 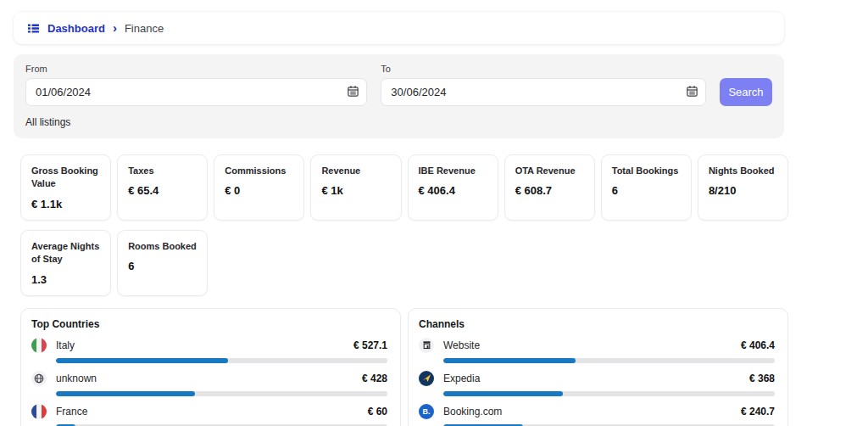 What do you see at coordinates (197, 92) in the screenshot?
I see `from-date-input` at bounding box center [197, 92].